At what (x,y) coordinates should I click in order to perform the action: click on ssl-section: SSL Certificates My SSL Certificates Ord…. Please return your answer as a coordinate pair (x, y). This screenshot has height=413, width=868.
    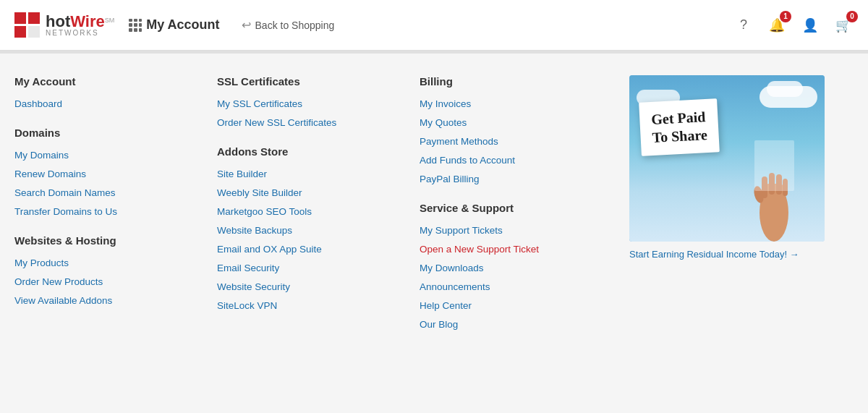
    Looking at the image, I should click on (311, 101).